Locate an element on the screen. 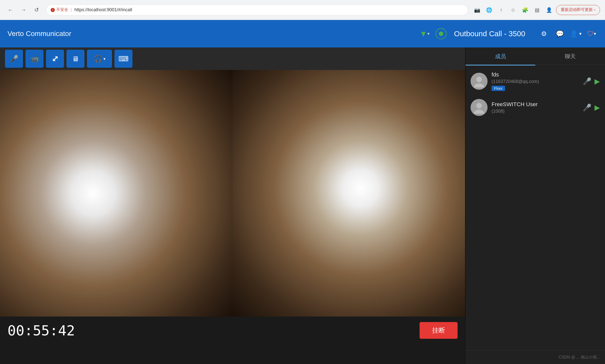  topbar-actions: ⚙ 💬 👤 ▾ 🛡 ▾ is located at coordinates (568, 34).